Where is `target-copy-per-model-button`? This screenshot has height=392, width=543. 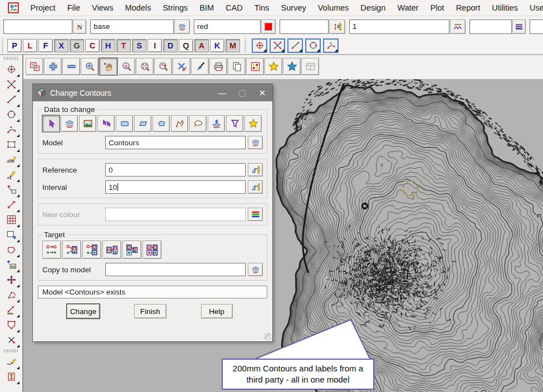 target-copy-per-model-button is located at coordinates (92, 249).